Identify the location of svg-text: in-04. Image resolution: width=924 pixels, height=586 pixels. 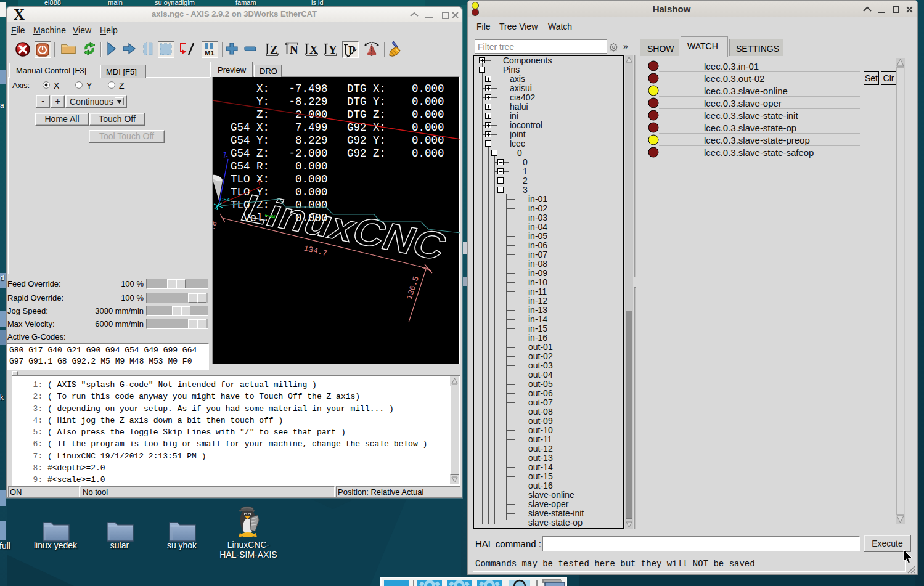
(538, 227).